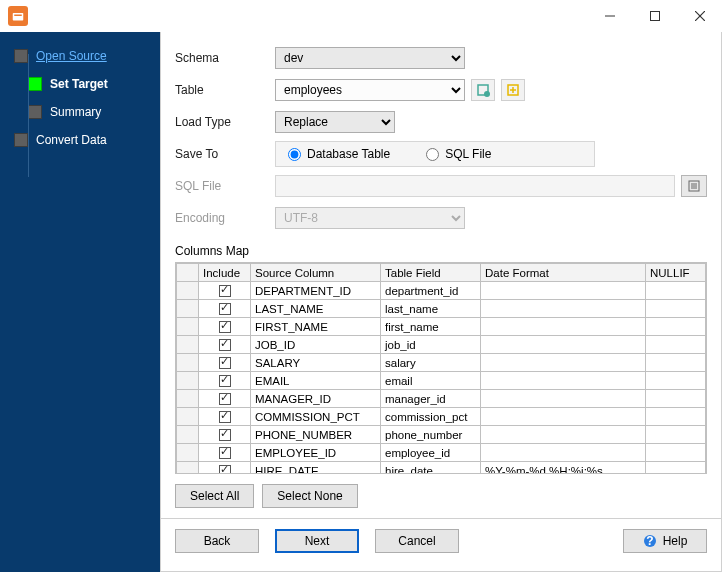 This screenshot has width=722, height=572. Describe the element at coordinates (431, 417) in the screenshot. I see `cell-field: commission_pct` at that location.